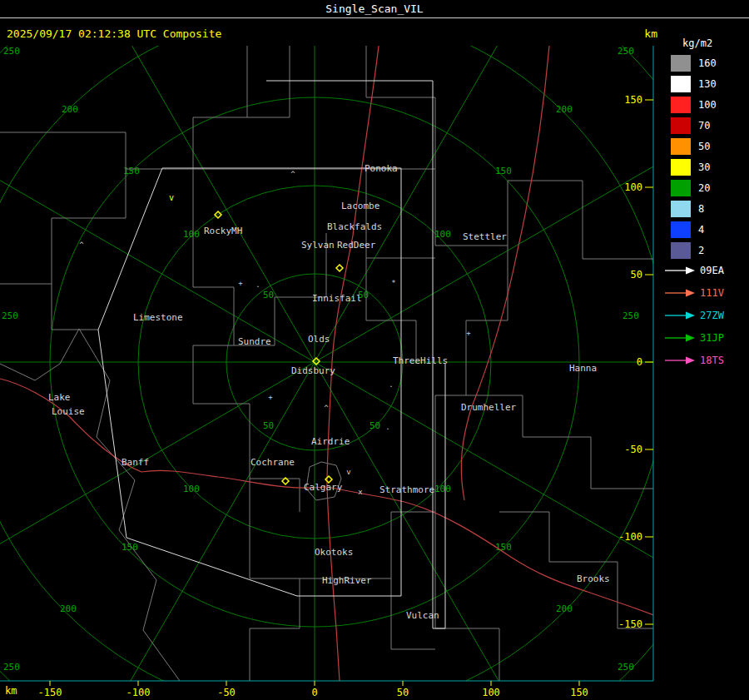 The width and height of the screenshot is (749, 700). Describe the element at coordinates (374, 9) in the screenshot. I see `window-title: Single_Scan_VIL` at that location.